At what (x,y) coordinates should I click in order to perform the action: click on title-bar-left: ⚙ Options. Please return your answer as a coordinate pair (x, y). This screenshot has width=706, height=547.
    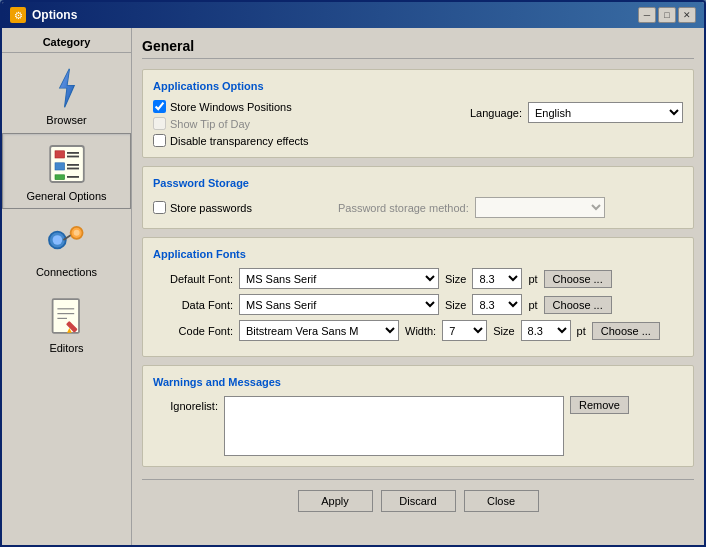
    Looking at the image, I should click on (44, 15).